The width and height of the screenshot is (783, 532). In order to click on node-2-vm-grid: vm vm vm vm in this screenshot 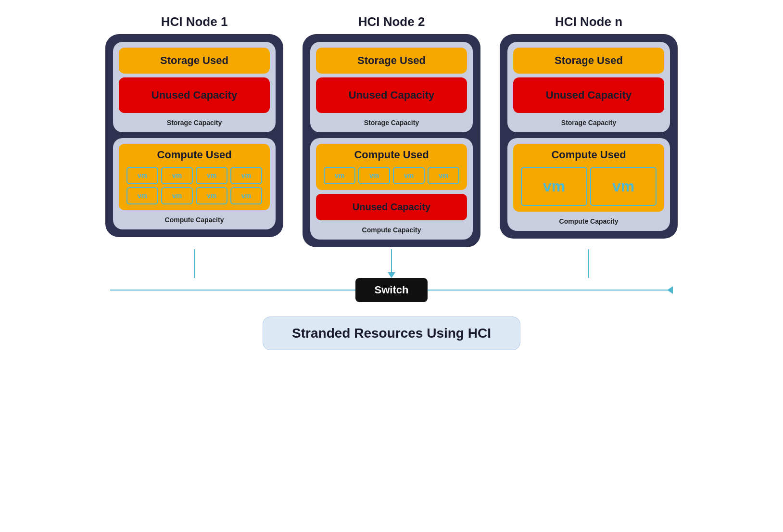, I will do `click(392, 176)`.